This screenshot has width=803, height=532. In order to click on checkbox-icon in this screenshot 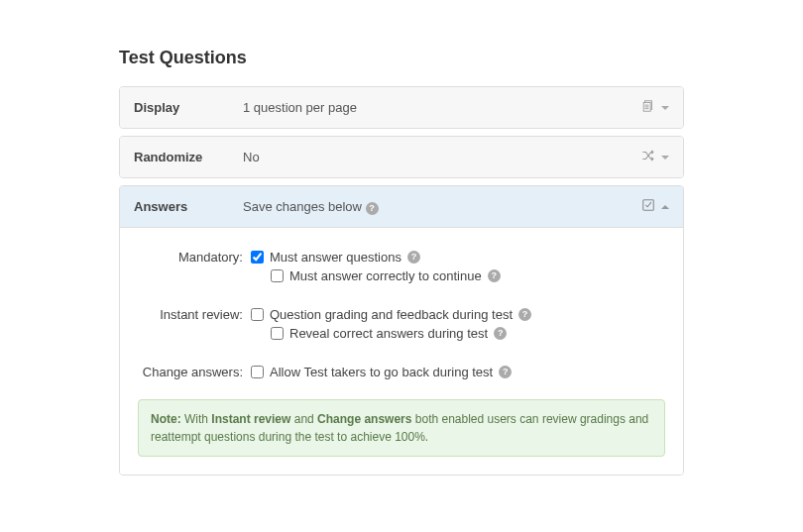, I will do `click(648, 206)`.